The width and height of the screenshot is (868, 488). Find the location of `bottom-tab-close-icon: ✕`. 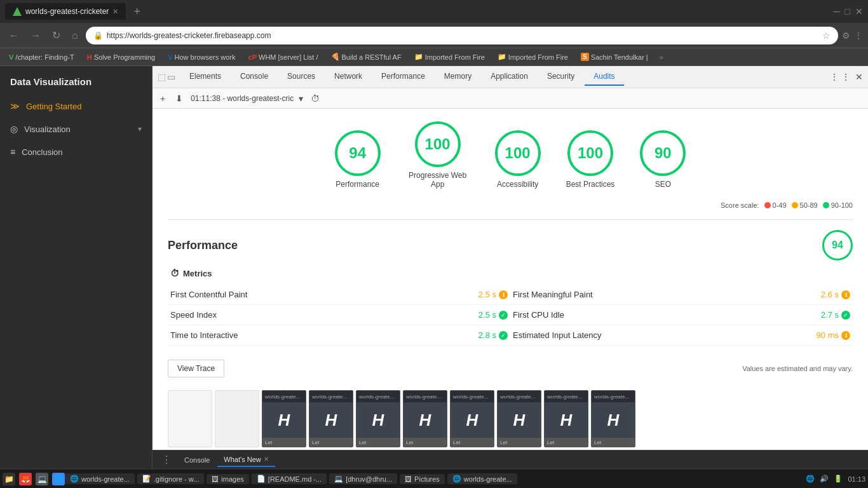

bottom-tab-close-icon: ✕ is located at coordinates (266, 459).